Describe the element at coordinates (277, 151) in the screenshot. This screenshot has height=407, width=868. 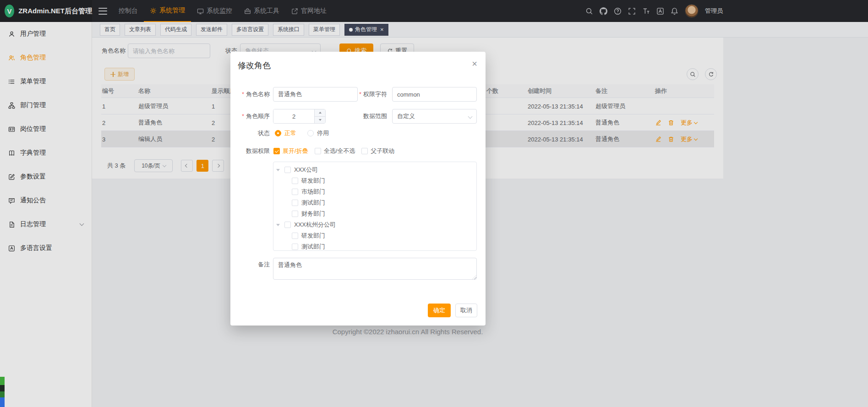
I see `checkbox-checked-icon` at that location.